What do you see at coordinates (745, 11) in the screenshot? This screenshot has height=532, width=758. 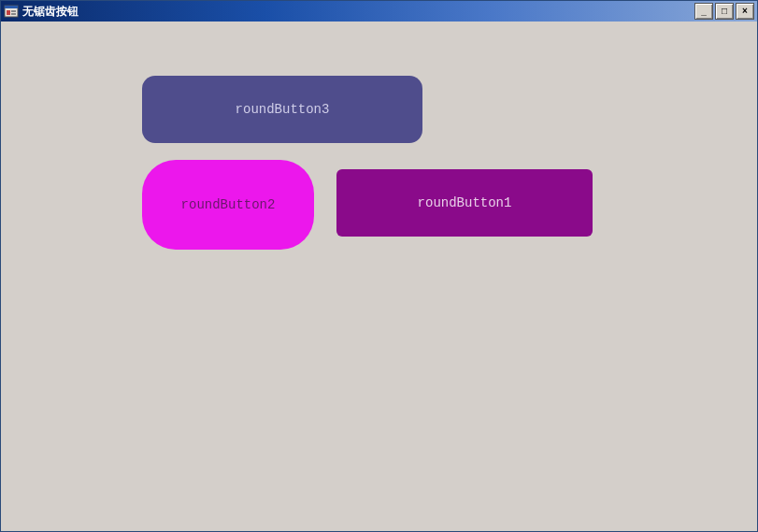 I see `close-icon: ×` at bounding box center [745, 11].